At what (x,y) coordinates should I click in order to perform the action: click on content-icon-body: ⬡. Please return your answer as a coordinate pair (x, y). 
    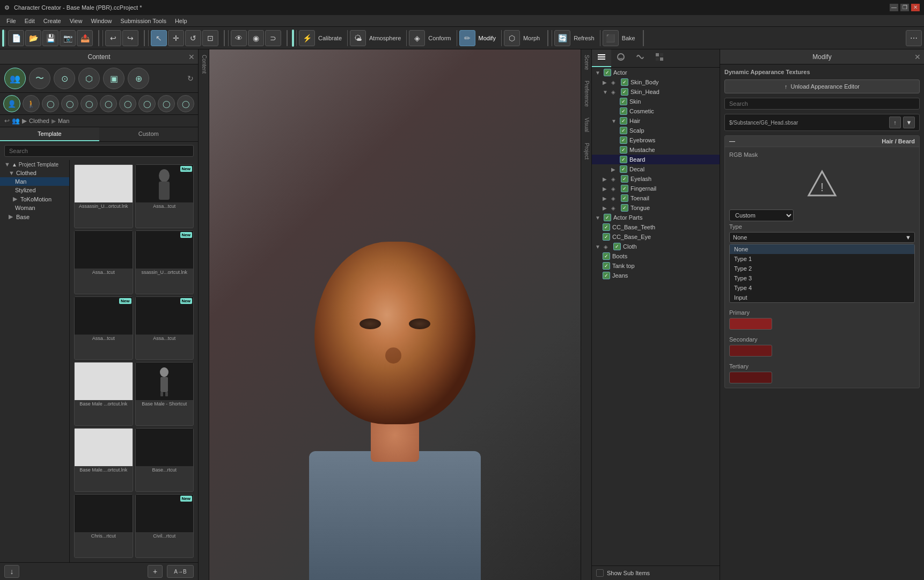
    Looking at the image, I should click on (89, 78).